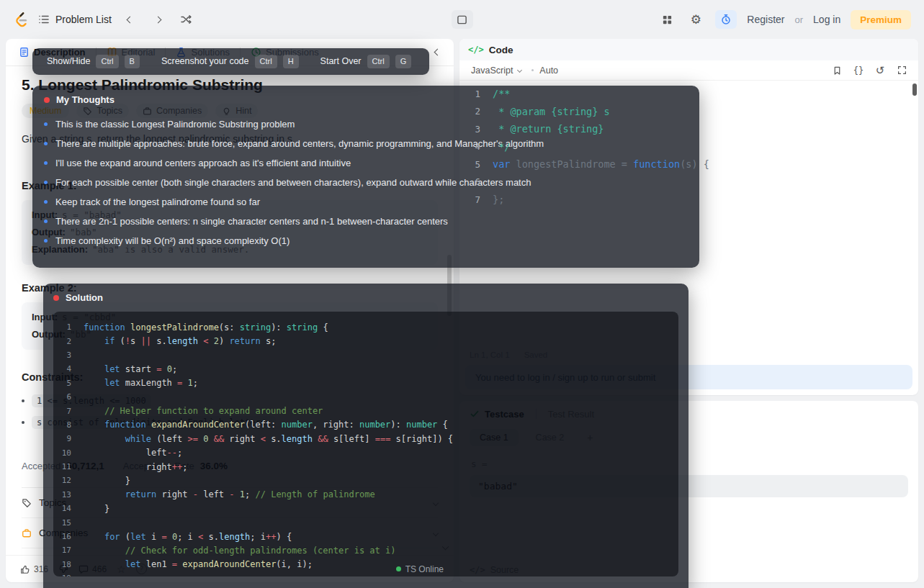 Image resolution: width=924 pixels, height=588 pixels. Describe the element at coordinates (496, 71) in the screenshot. I see `language-selector: JavaScript` at that location.